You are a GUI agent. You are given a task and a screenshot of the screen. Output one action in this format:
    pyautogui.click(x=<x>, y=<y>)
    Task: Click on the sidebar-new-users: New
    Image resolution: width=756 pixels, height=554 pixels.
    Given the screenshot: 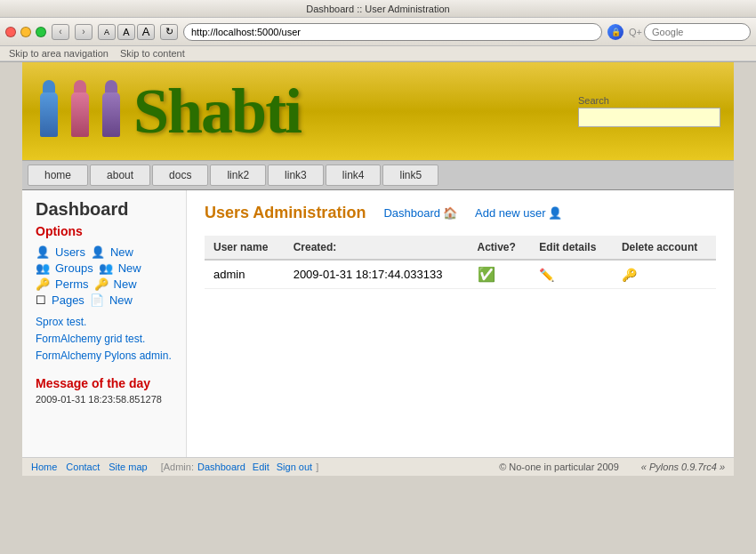 What is the action you would take?
    pyautogui.click(x=122, y=253)
    